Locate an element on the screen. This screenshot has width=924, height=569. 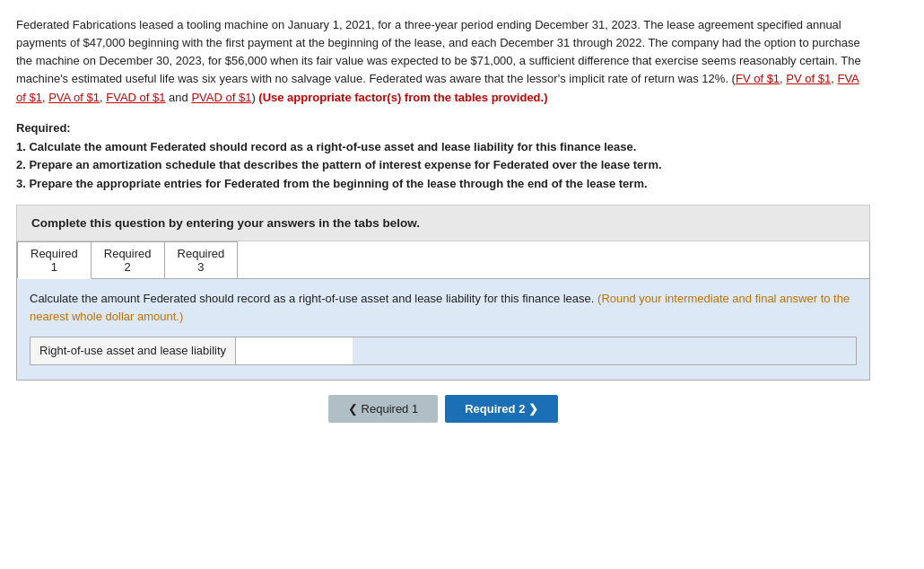
nav-buttons: Required 1 Required 2 is located at coordinates (443, 409).